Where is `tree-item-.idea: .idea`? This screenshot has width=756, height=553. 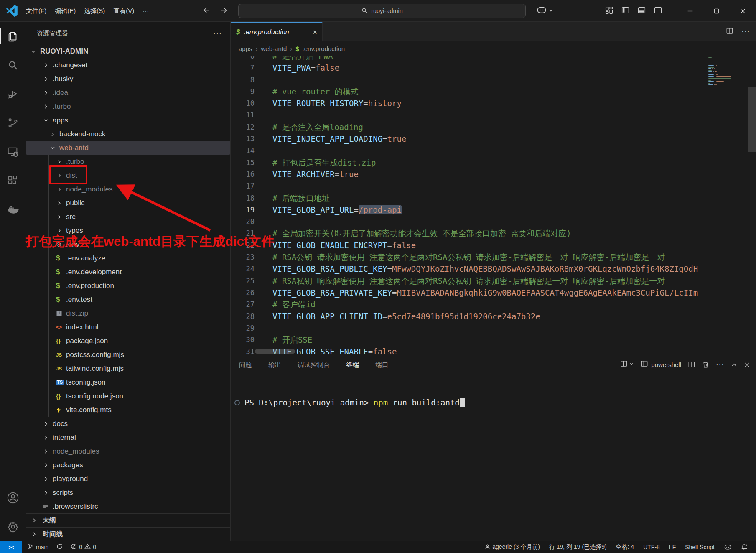 tree-item-.idea: .idea is located at coordinates (128, 93).